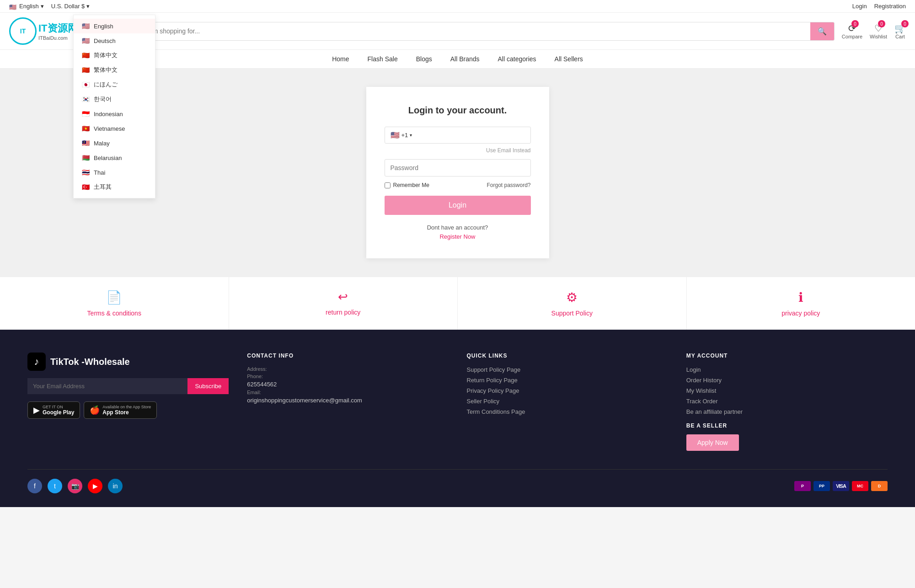  Describe the element at coordinates (508, 185) in the screenshot. I see `forgot-password-link: Forgot password?` at that location.